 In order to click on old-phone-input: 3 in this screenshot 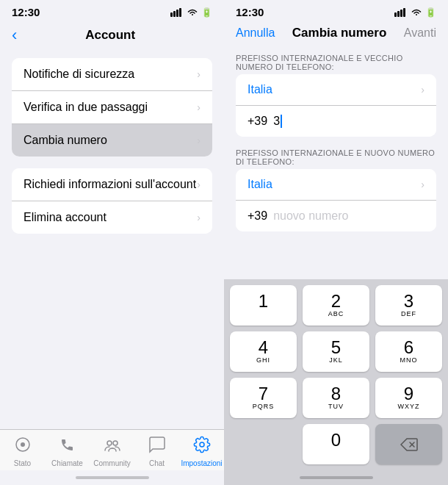, I will do `click(276, 121)`.